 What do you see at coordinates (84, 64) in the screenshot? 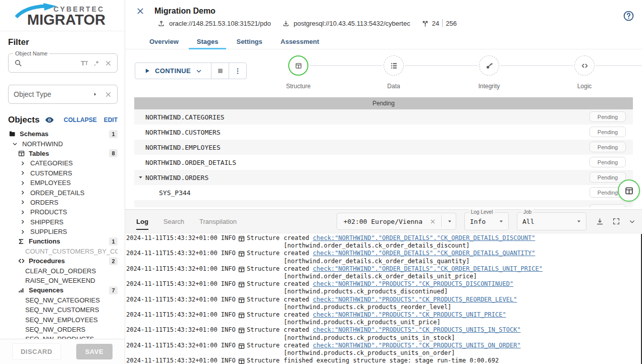
I see `match-case-icon: TT` at bounding box center [84, 64].